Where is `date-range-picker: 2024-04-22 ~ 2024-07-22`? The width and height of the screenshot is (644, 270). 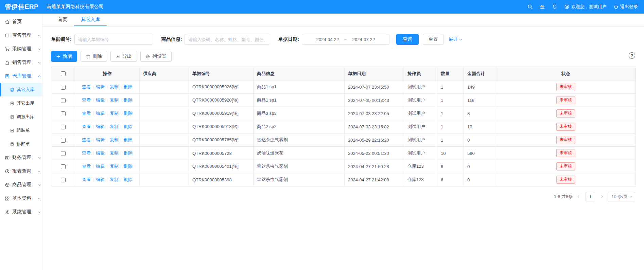
date-range-picker: 2024-04-22 ~ 2024-07-22 is located at coordinates (346, 39).